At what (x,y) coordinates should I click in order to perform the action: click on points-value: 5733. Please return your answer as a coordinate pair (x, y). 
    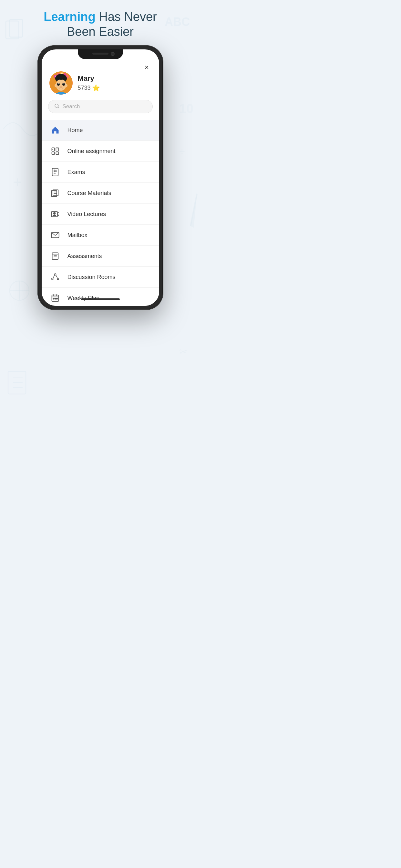
    Looking at the image, I should click on (84, 88).